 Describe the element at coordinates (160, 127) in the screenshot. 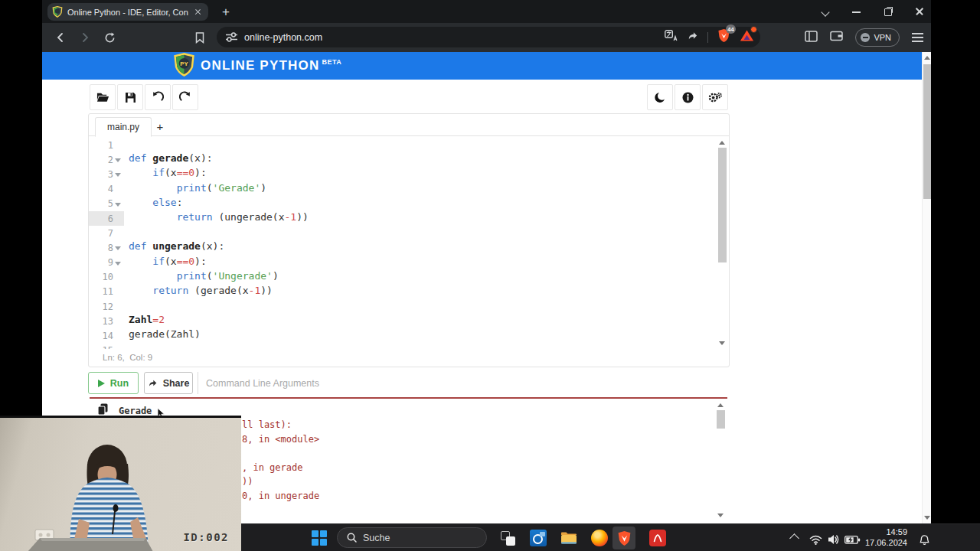

I see `add-file-tab-button: +` at that location.